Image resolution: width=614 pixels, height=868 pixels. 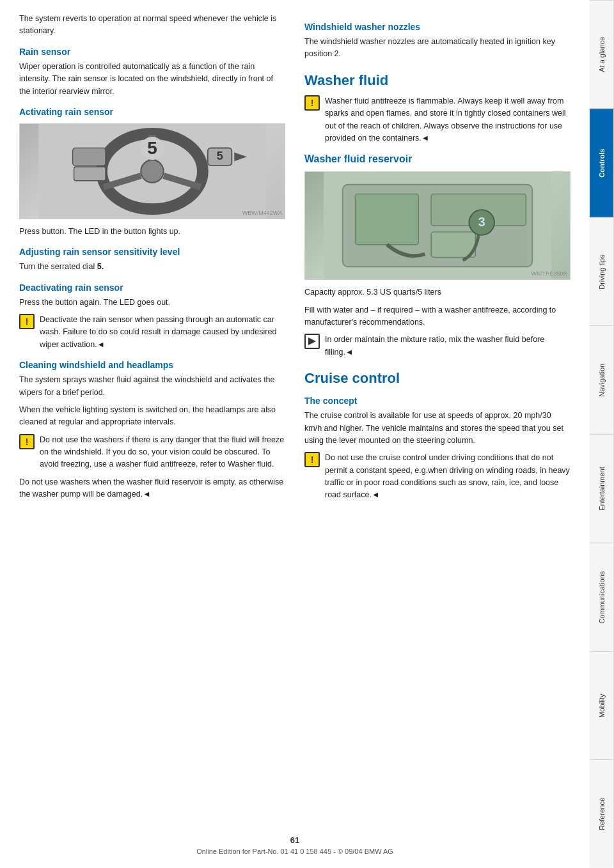 I want to click on tab-controls-label: Controls, so click(x=602, y=164).